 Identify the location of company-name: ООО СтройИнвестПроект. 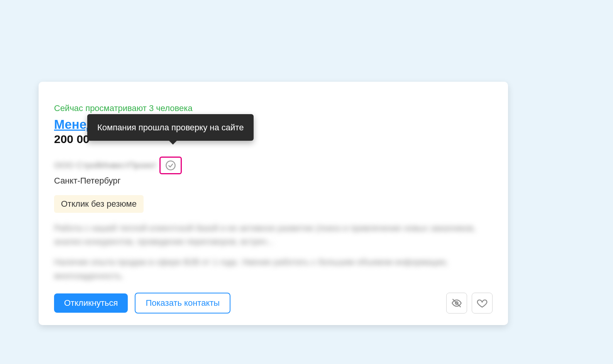
(105, 165).